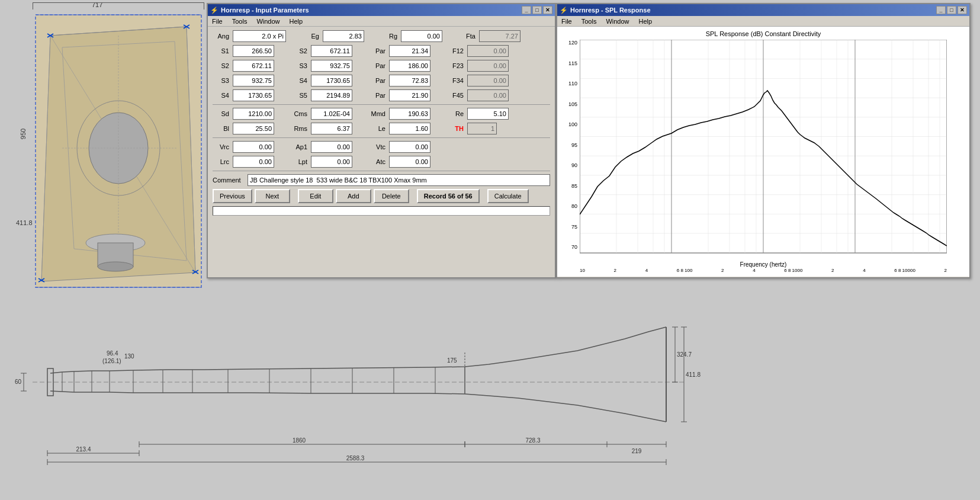 This screenshot has width=980, height=500. Describe the element at coordinates (299, 66) in the screenshot. I see `s3-label: S3` at that location.